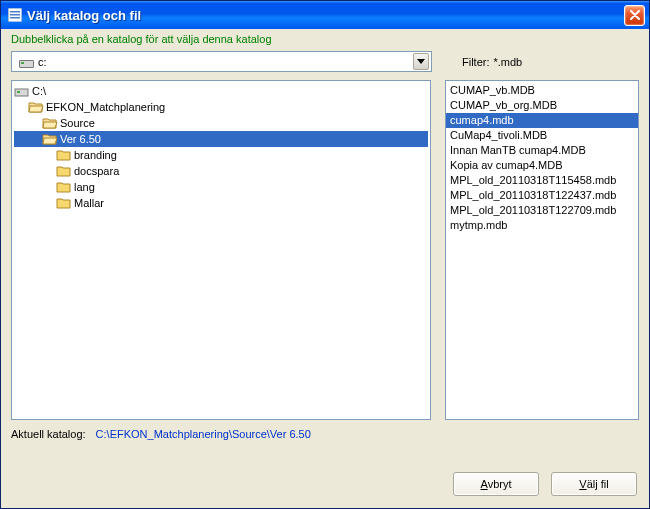 This screenshot has width=650, height=509. I want to click on hint-text: Dubbelklicka på en katalog för att välja…, so click(325, 40).